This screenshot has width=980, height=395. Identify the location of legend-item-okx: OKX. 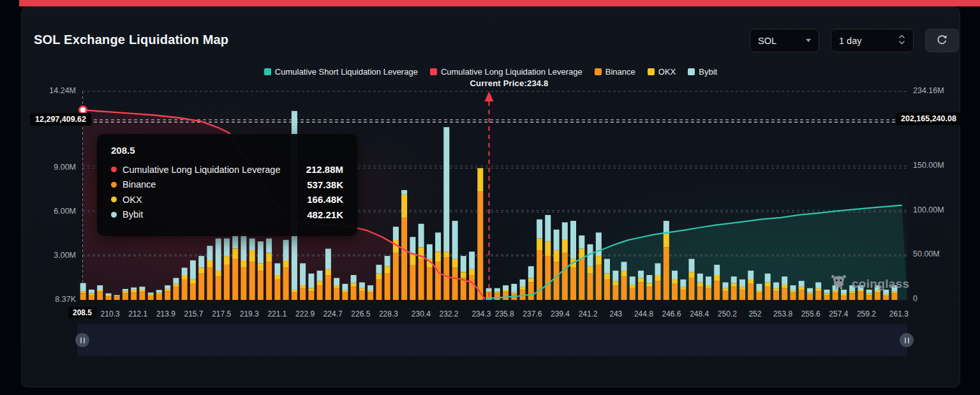
(662, 71).